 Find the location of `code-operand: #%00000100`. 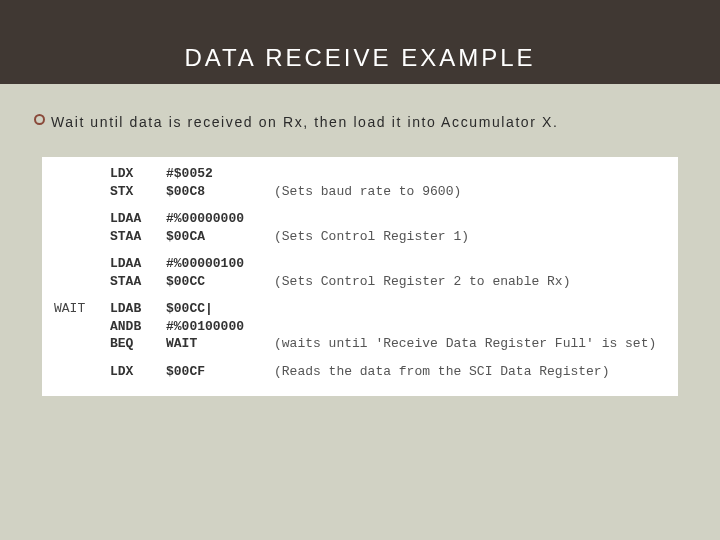

code-operand: #%00000100 is located at coordinates (220, 264).